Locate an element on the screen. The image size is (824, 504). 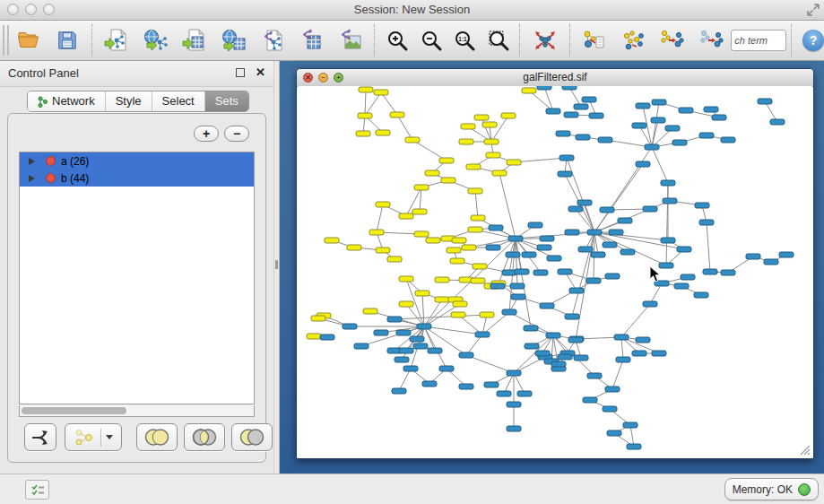
main-toolbar: 1:1 ? is located at coordinates (412, 41).